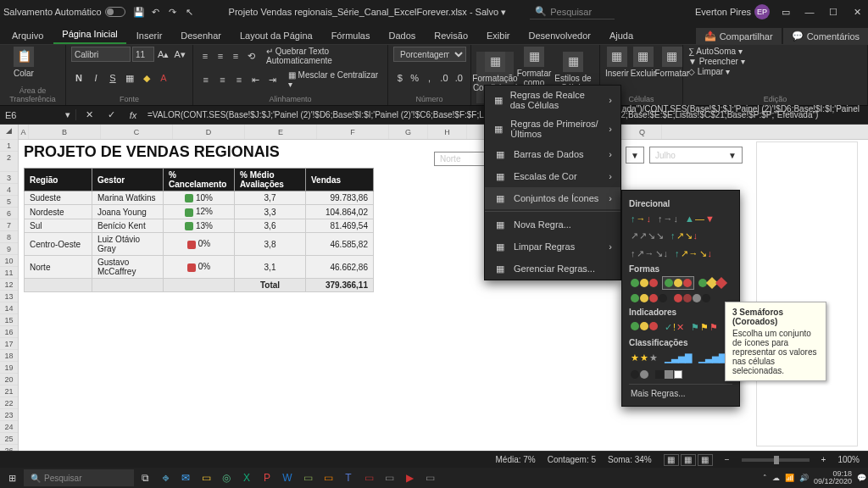  What do you see at coordinates (765, 478) in the screenshot?
I see `tray-chevron-icon: ˄` at bounding box center [765, 478].